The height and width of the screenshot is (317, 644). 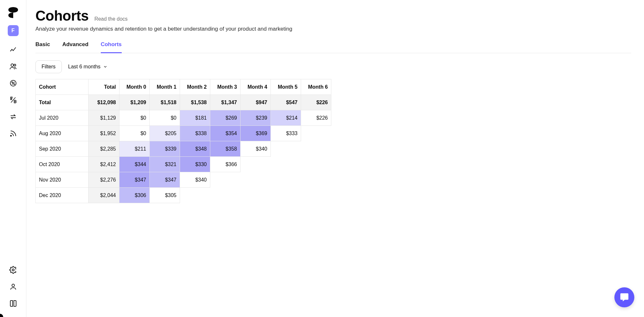 I want to click on workspace-avatar: F, so click(x=13, y=31).